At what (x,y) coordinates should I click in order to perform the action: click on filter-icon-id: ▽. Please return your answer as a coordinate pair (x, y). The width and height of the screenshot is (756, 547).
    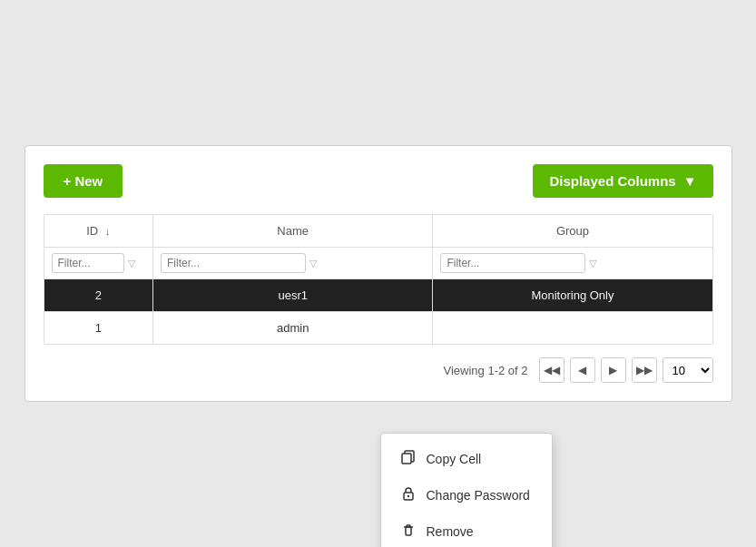
    Looking at the image, I should click on (132, 263).